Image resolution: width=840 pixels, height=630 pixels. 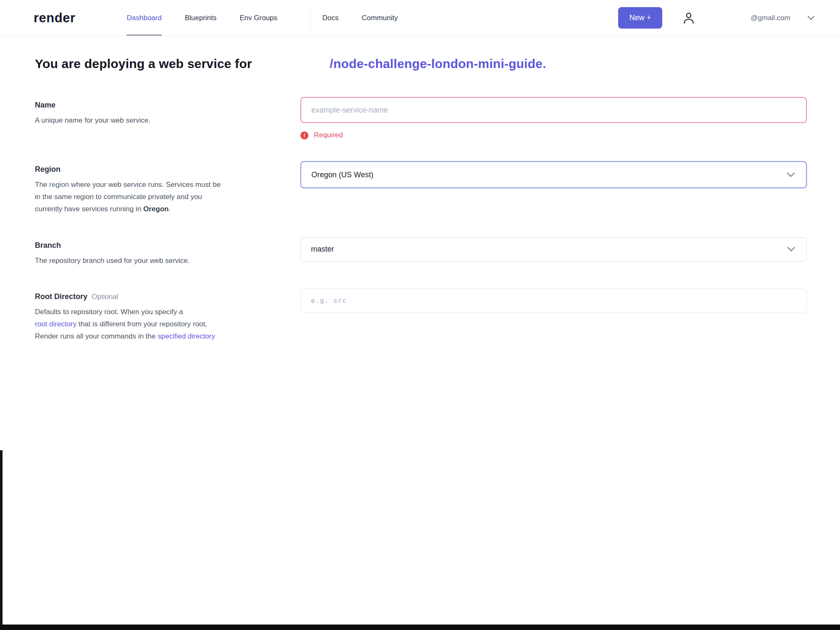 What do you see at coordinates (554, 252) in the screenshot?
I see `branch-field-col: master` at bounding box center [554, 252].